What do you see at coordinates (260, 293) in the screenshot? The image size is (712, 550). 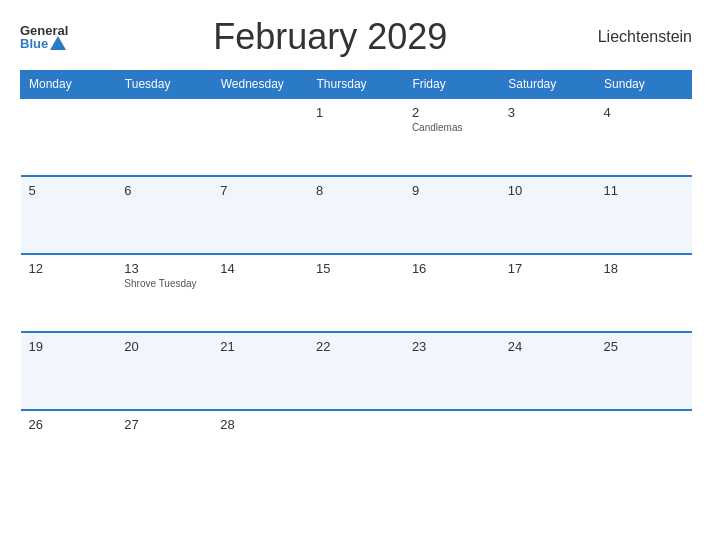 I see `day-cell: 14` at bounding box center [260, 293].